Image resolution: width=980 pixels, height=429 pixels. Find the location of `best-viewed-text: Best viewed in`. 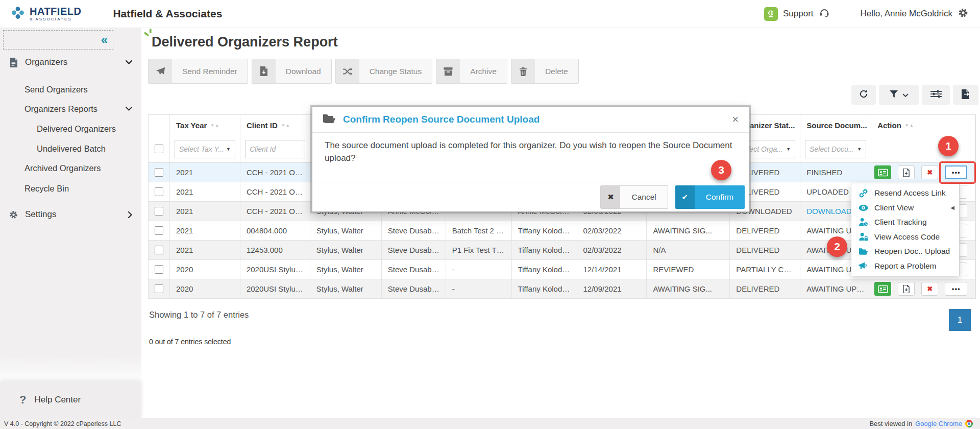

best-viewed-text: Best viewed in is located at coordinates (891, 424).